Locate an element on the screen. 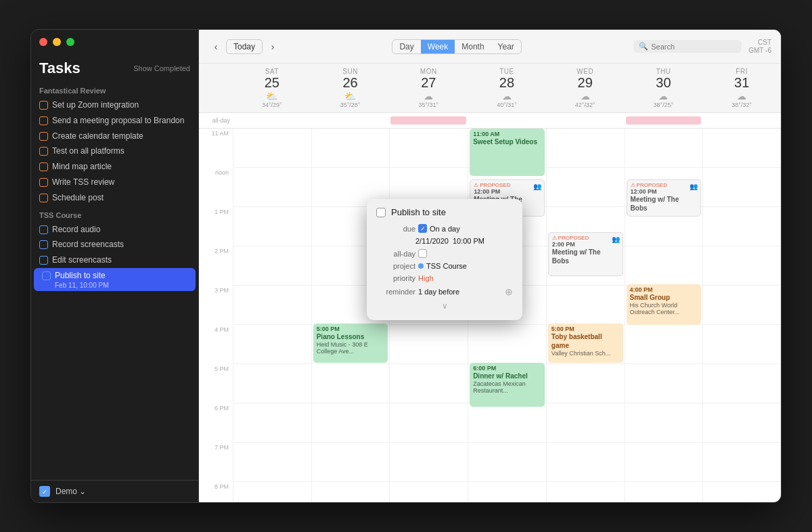 The width and height of the screenshot is (812, 532). calendar-event: 5:00 PM Piano Lessons Heid Music - 308 E… is located at coordinates (351, 343).